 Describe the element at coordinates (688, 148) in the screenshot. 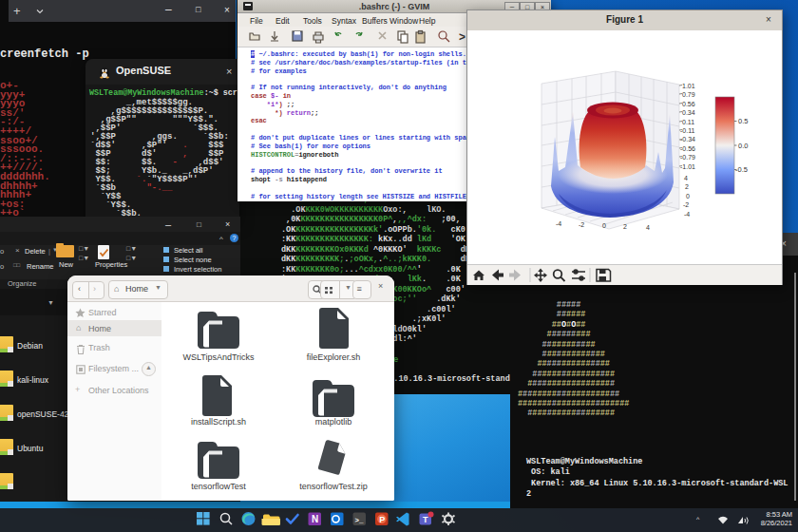

I see `svg-text: -0.56` at that location.